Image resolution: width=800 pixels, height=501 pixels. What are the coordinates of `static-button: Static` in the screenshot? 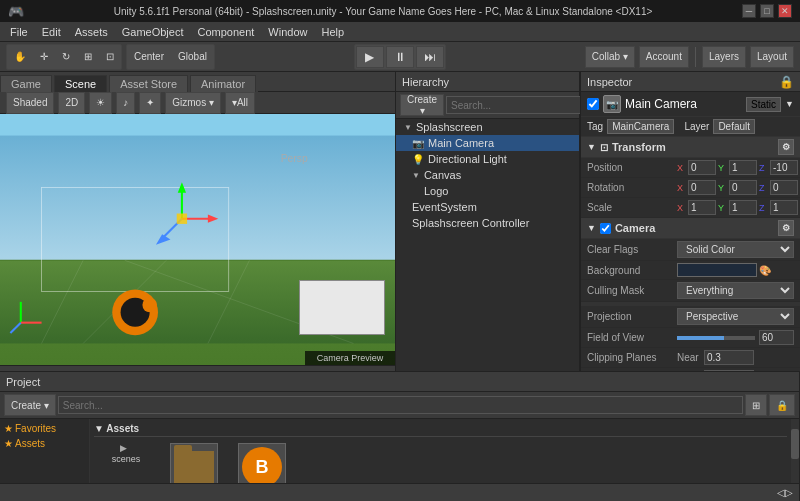 It's located at (764, 104).